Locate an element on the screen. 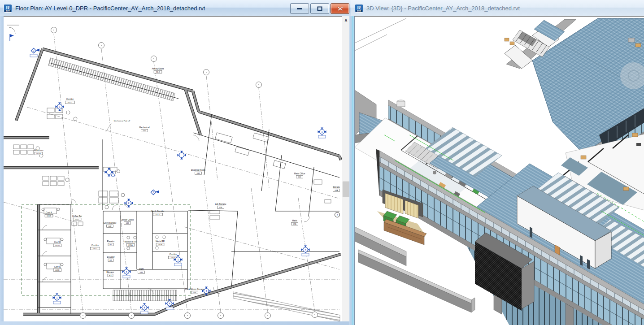 Image resolution: width=644 pixels, height=325 pixels. floor-plan-titlebar: R RVT Floor Plan: AY Level 0_DPR - Pacif… is located at coordinates (176, 8).